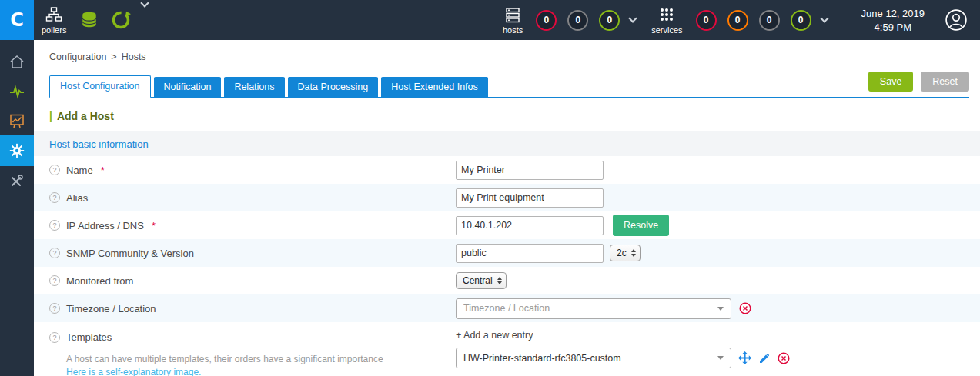 The height and width of the screenshot is (376, 980). What do you see at coordinates (594, 358) in the screenshot?
I see `template-select: HW-Printer-standard-rfc3805-custom` at bounding box center [594, 358].